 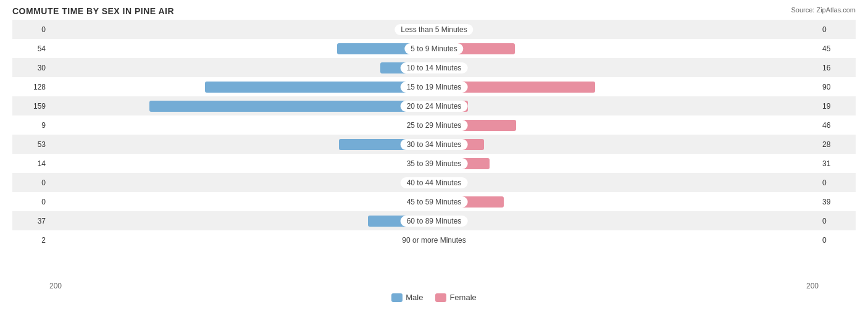 What do you see at coordinates (434, 183) in the screenshot?
I see `bar-area: 40 to 44 Minutes` at bounding box center [434, 183].